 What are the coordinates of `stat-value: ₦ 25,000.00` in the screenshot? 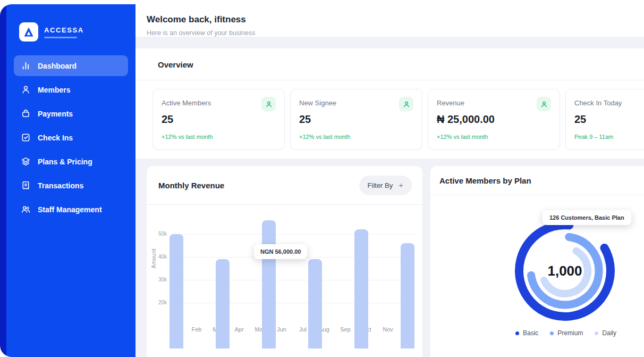 It's located at (494, 119).